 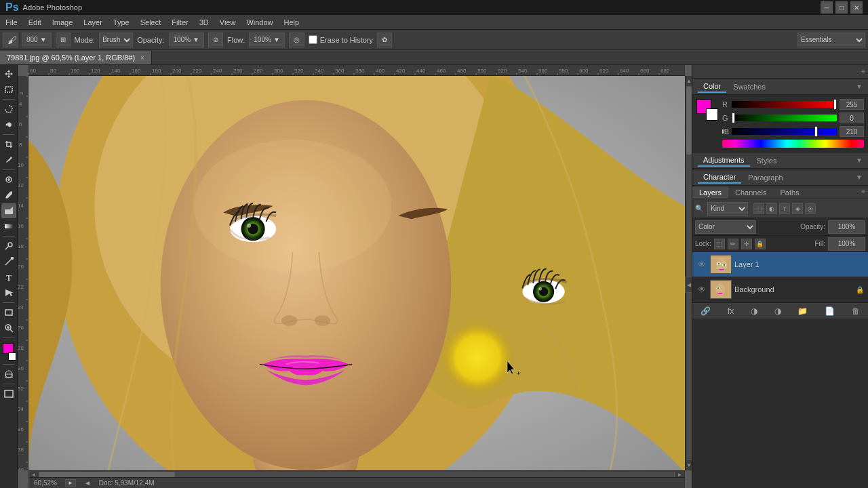 I want to click on close-button: ✕, so click(x=856, y=7).